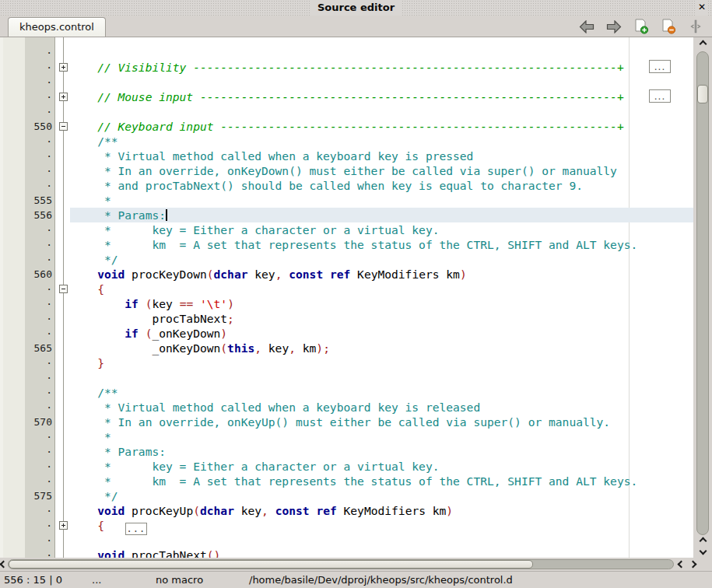  I want to click on line-number: 565, so click(28, 348).